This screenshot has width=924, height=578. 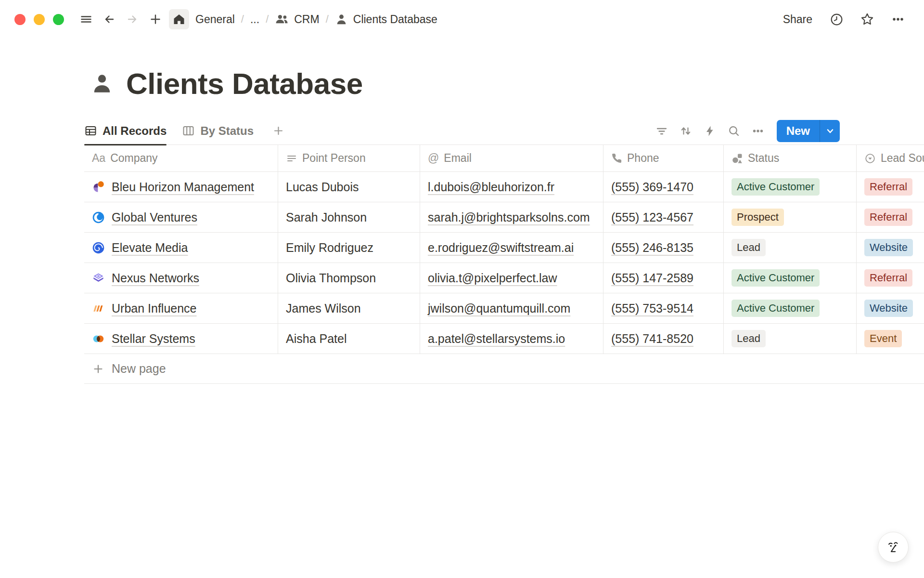 What do you see at coordinates (109, 19) in the screenshot?
I see `back-icon` at bounding box center [109, 19].